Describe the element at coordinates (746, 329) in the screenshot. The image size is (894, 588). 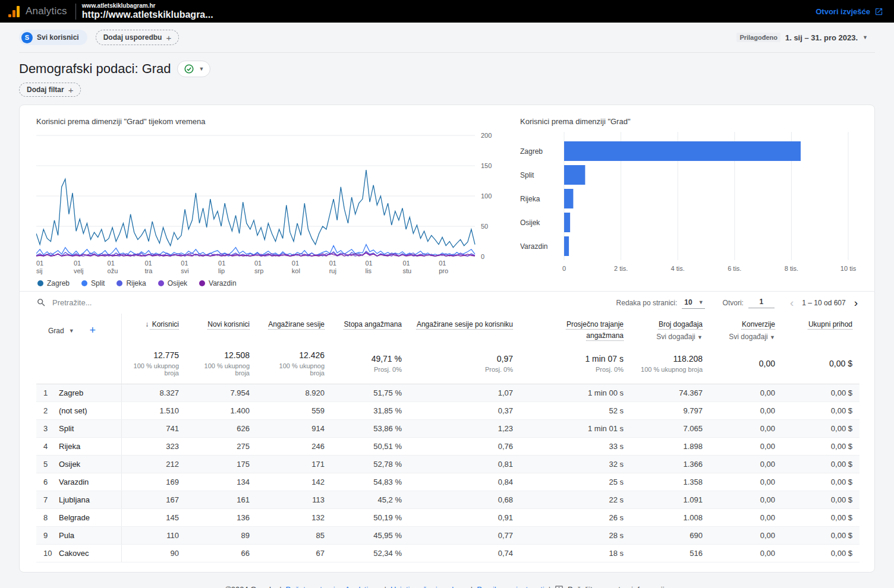
I see `column-header: KonverzijeSvi događaji ▼` at that location.